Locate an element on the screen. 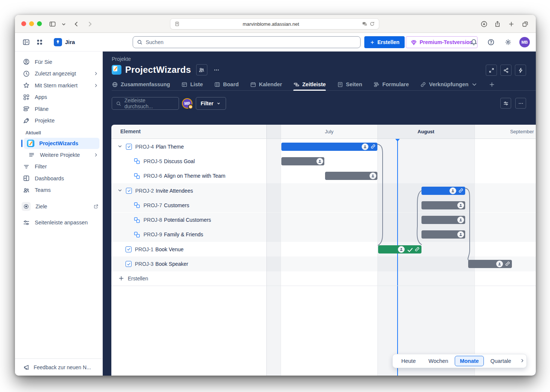 Image resolution: width=550 pixels, height=392 pixels. share-icon is located at coordinates (497, 24).